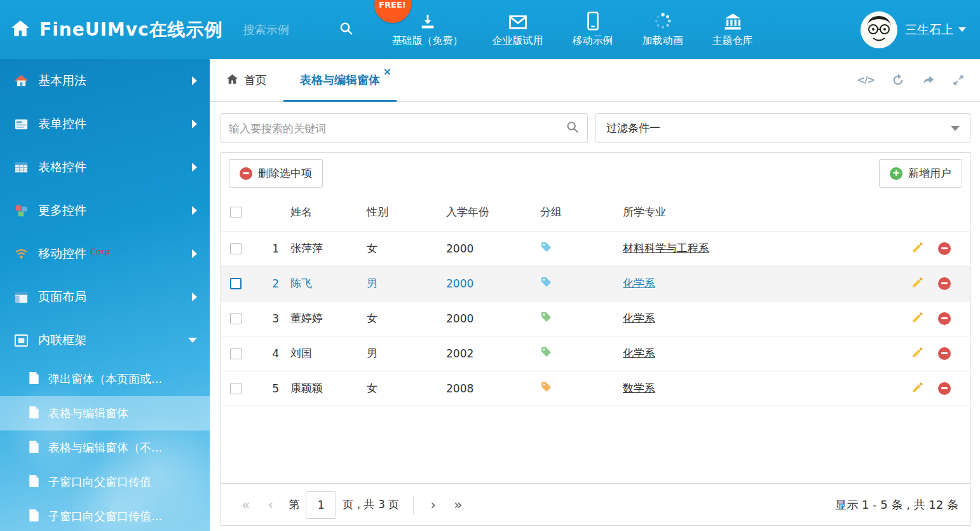 The image size is (980, 531). I want to click on tab-tools: </>, so click(918, 80).